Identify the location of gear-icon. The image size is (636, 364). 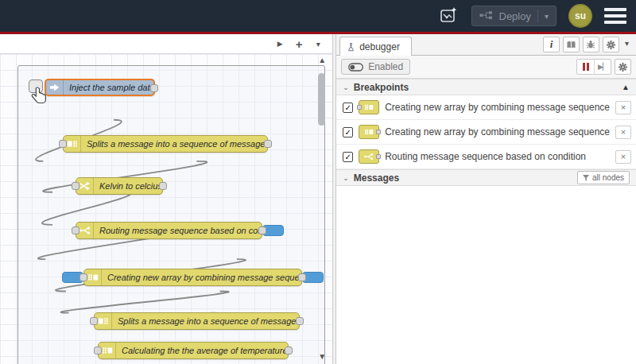
(611, 45).